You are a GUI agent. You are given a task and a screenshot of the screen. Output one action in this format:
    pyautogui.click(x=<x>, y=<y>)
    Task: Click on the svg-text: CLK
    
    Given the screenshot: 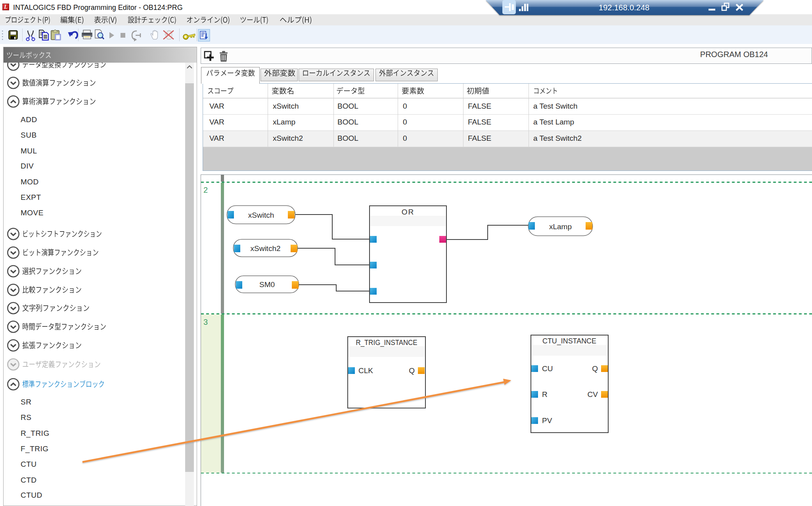 What is the action you would take?
    pyautogui.click(x=366, y=370)
    